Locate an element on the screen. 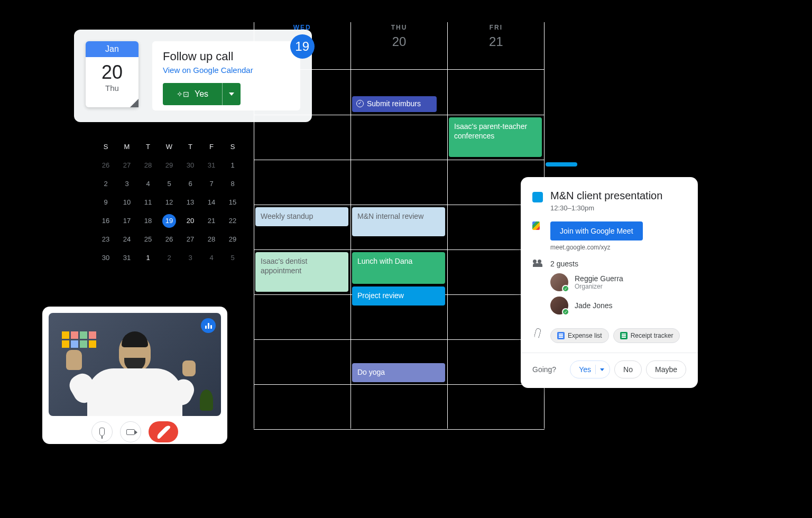 This screenshot has height=518, width=812. hangup-button is located at coordinates (163, 432).